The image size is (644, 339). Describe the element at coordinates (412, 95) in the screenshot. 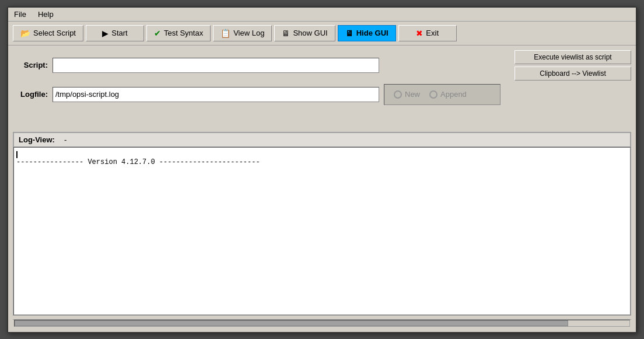

I see `radio-new-label: New` at that location.